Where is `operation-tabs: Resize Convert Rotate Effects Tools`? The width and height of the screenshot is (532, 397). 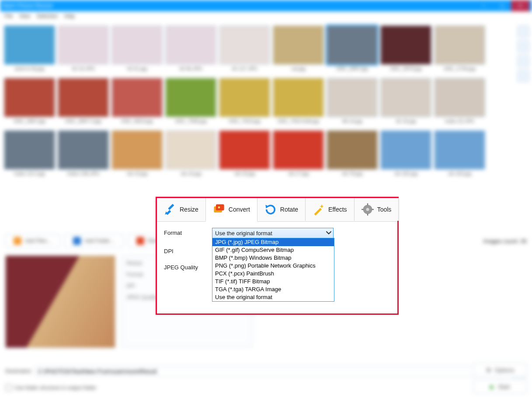
operation-tabs: Resize Convert Rotate Effects Tools is located at coordinates (277, 210).